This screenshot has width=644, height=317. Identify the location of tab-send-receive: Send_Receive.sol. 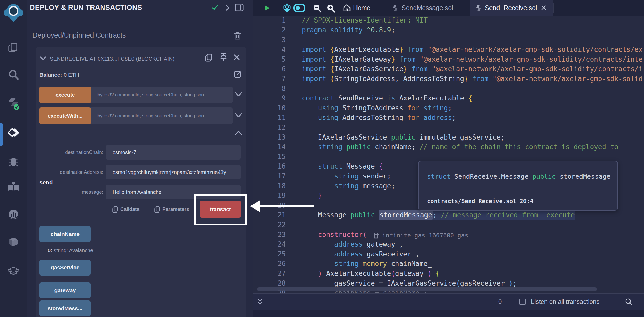
(512, 8).